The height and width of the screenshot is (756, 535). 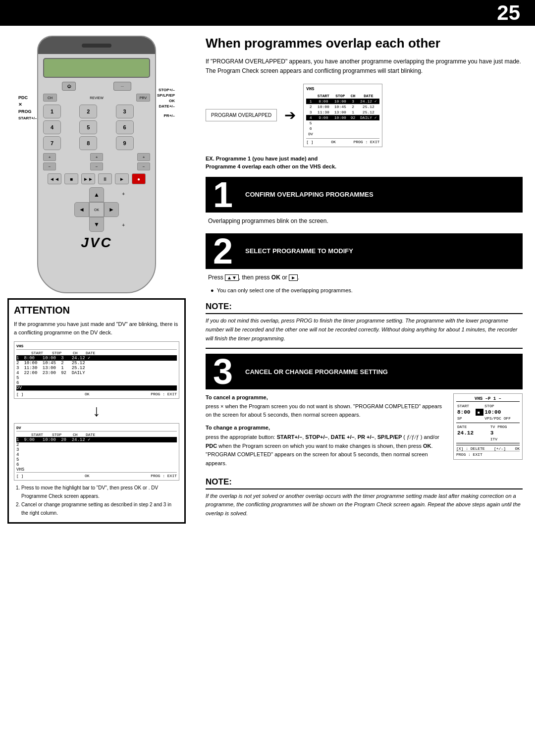 What do you see at coordinates (143, 98) in the screenshot?
I see `preview-btn: PRV` at bounding box center [143, 98].